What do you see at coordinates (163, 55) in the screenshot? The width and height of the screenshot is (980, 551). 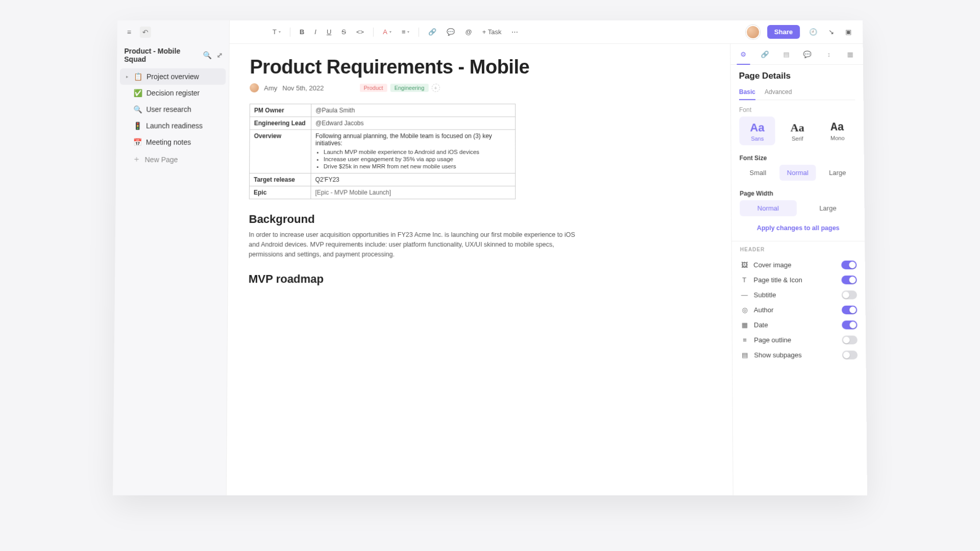 I see `workspace-name: Product - Mobile Squad` at bounding box center [163, 55].